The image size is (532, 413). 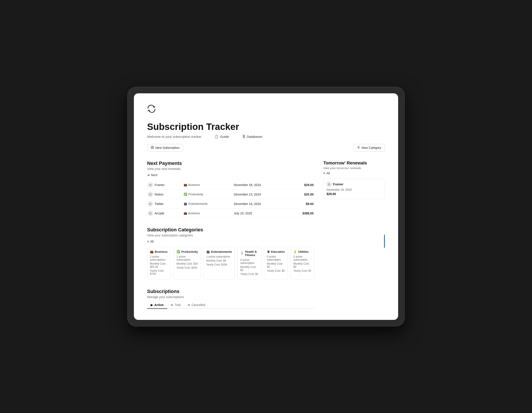 I want to click on category-card-entertainments: 🎬 Entertainments 1 active subscription M…, so click(x=219, y=263).